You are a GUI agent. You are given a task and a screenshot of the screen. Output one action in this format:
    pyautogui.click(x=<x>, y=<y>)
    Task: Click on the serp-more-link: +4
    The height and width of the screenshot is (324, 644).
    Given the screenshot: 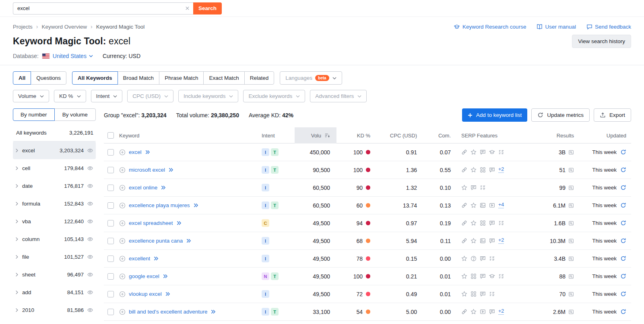 What is the action you would take?
    pyautogui.click(x=501, y=206)
    